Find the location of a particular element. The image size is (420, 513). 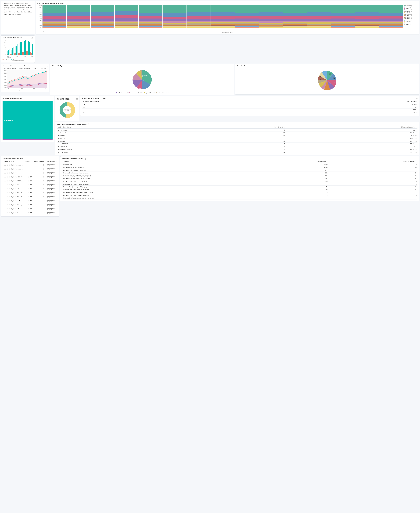

row-2: Alert percentile duration compared to la… is located at coordinates (210, 79).